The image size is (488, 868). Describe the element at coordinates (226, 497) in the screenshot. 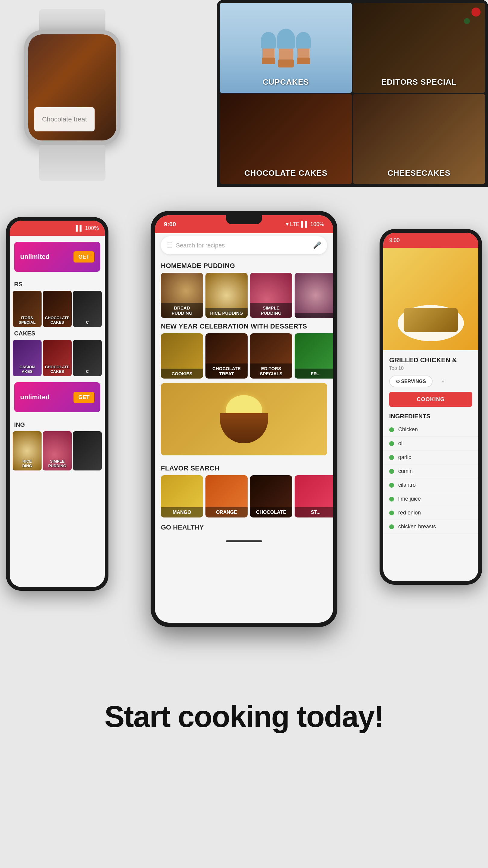

I see `card-orange: ORANGE` at that location.